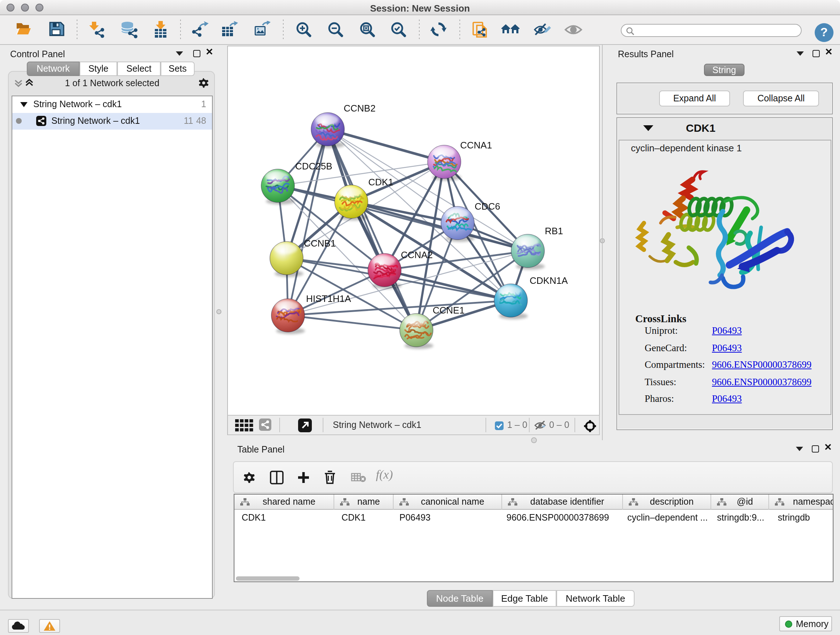  I want to click on svg-text: CDKN1A, so click(549, 280).